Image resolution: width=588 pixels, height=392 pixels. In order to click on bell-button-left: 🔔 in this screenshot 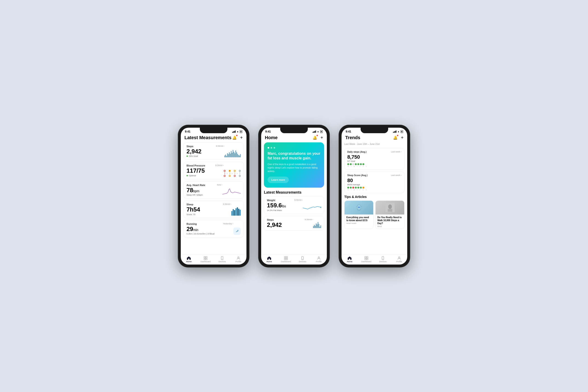, I will do `click(234, 138)`.